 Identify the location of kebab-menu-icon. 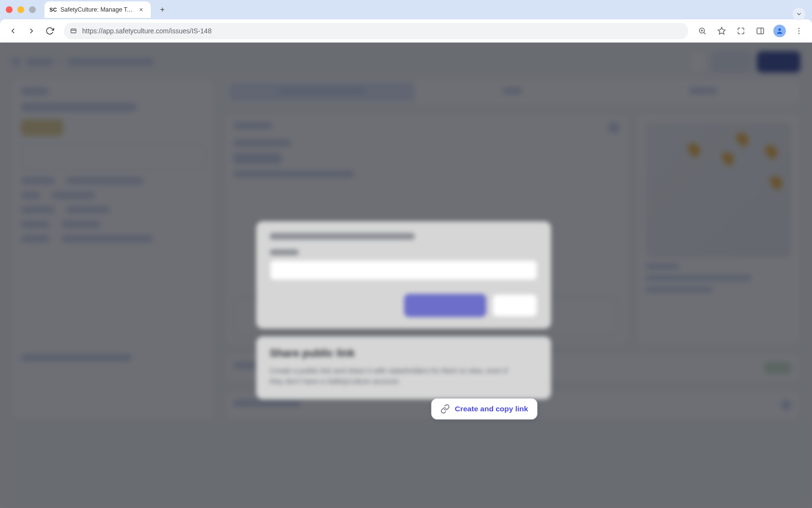
(799, 31).